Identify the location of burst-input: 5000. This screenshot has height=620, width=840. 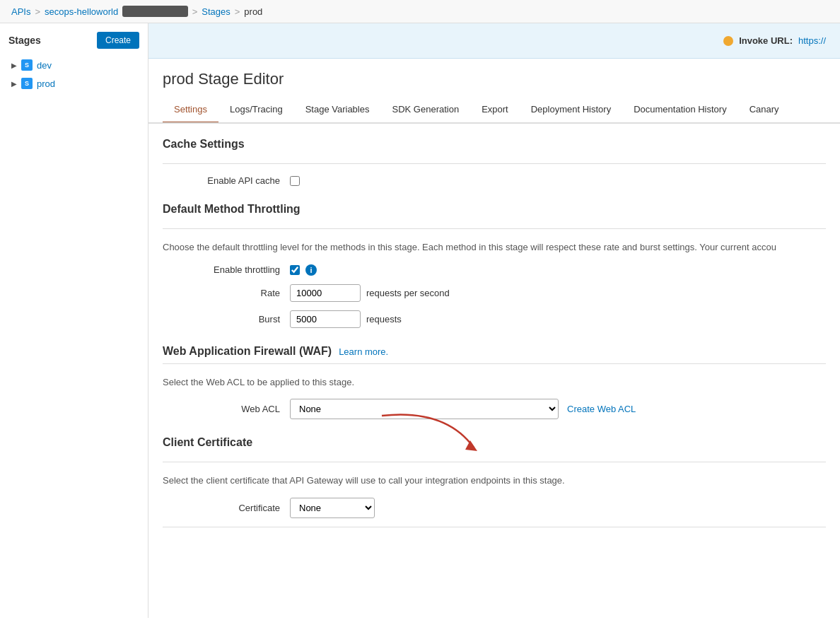
(325, 320).